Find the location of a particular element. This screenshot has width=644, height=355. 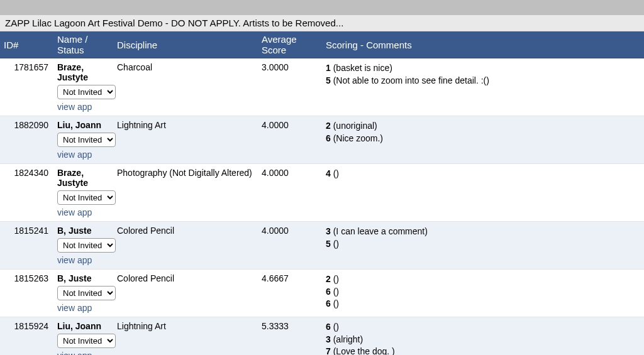

comment-line: 5 (Not able to zoom into see fine detail… is located at coordinates (483, 81).